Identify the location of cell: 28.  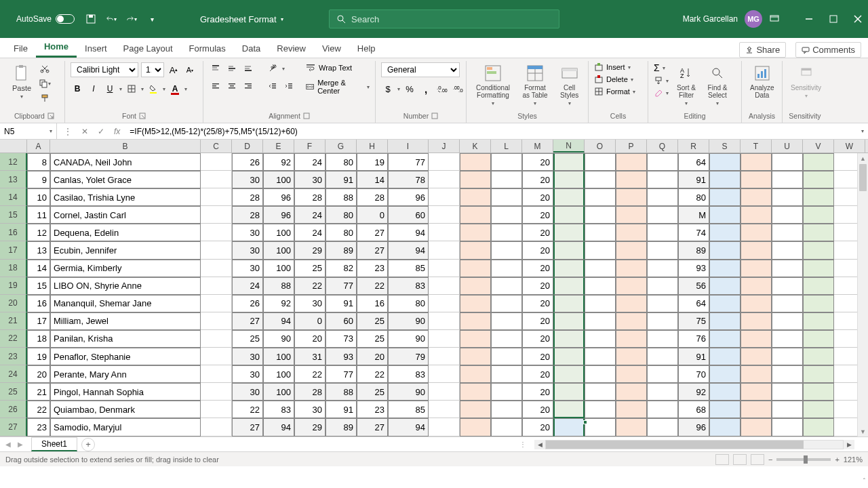
(248, 215).